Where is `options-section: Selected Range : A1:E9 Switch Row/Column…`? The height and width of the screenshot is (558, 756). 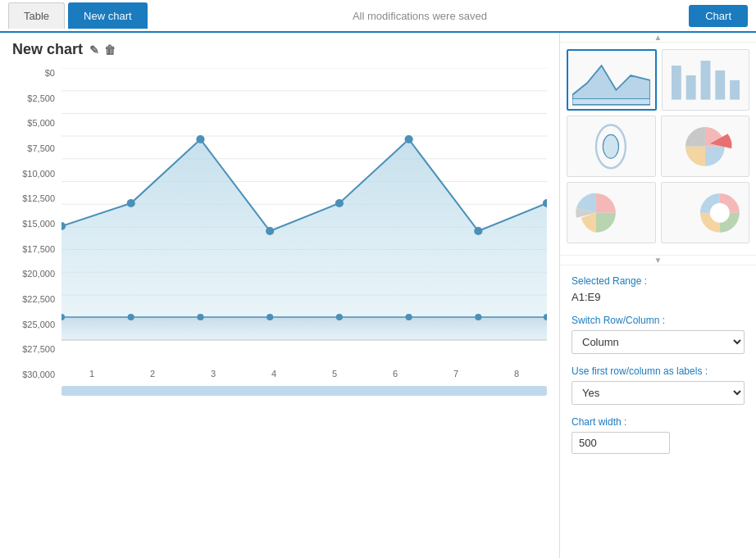
options-section: Selected Range : A1:E9 Switch Row/Column… is located at coordinates (658, 411).